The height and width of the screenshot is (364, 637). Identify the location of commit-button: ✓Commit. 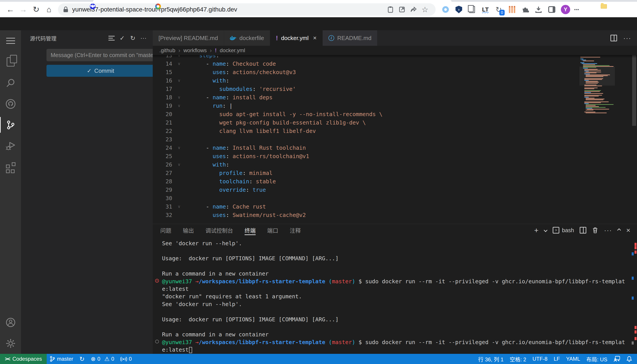
(107, 71).